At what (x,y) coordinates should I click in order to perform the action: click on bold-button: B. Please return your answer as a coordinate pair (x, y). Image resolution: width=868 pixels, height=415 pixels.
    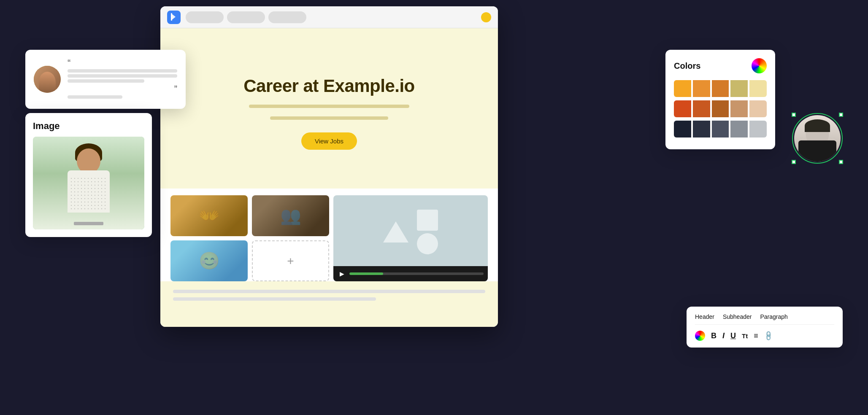
    Looking at the image, I should click on (714, 336).